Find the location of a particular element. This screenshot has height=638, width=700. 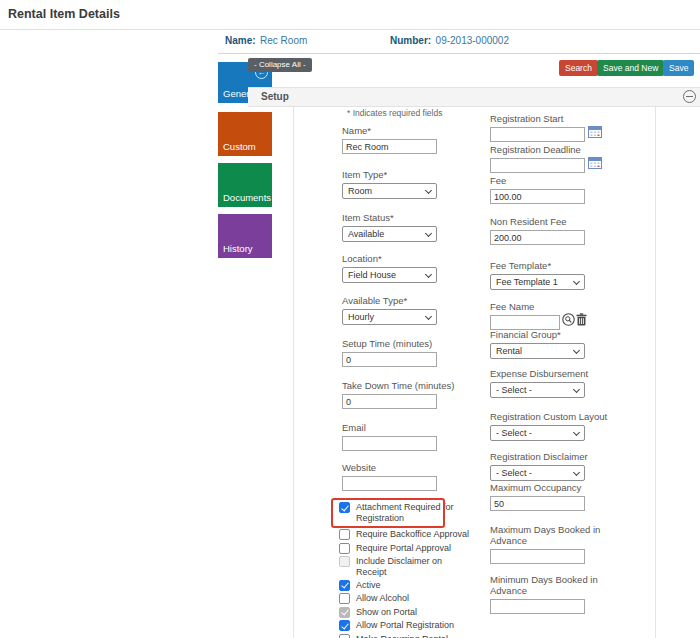

financial-group-value: Rental is located at coordinates (509, 351).